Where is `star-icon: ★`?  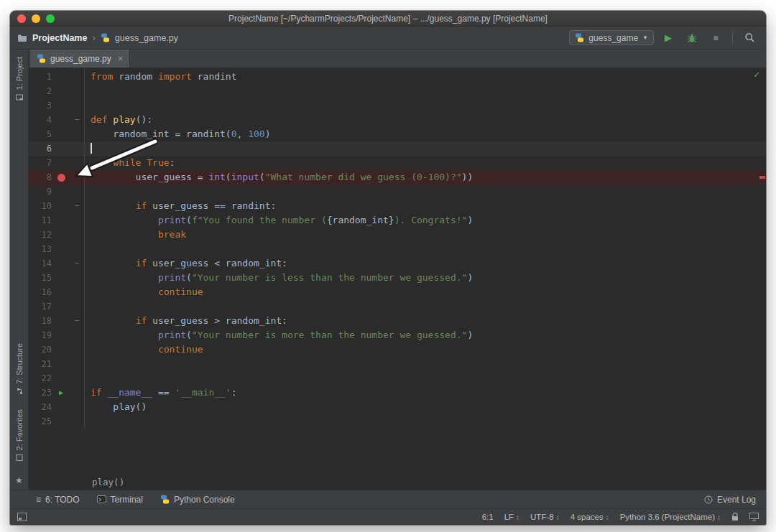 star-icon: ★ is located at coordinates (19, 480).